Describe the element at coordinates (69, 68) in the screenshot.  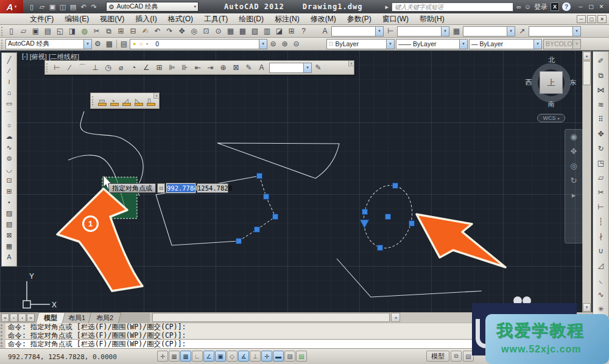
I see `dim-aligned-icon: ∕` at that location.